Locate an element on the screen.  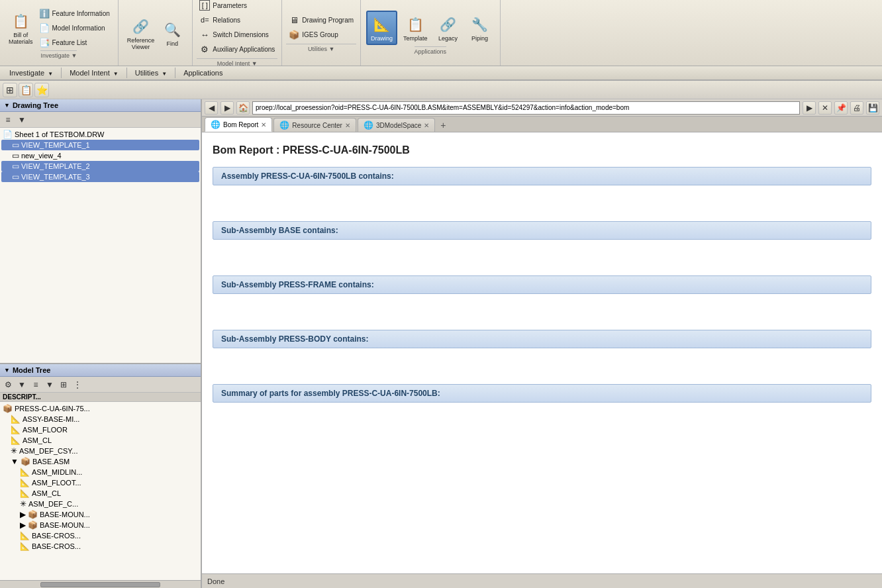
feature-list-icon: 📑 is located at coordinates (44, 42).